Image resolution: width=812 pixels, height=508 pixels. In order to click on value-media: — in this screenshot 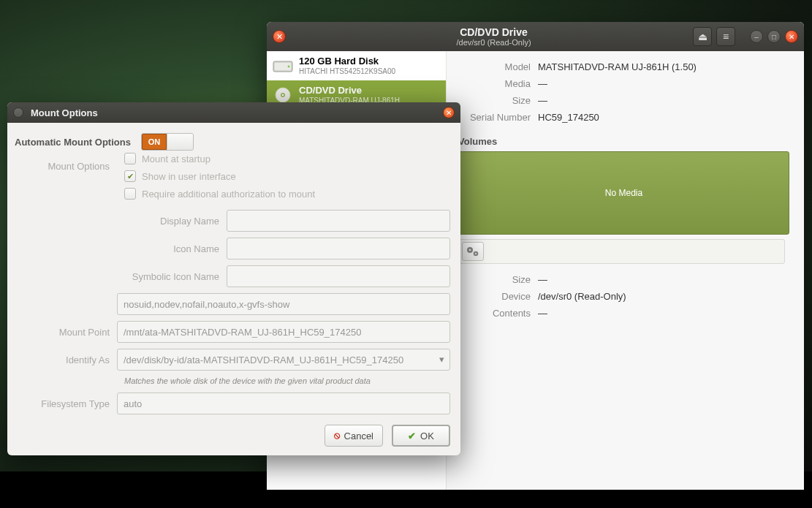, I will do `click(664, 83)`.